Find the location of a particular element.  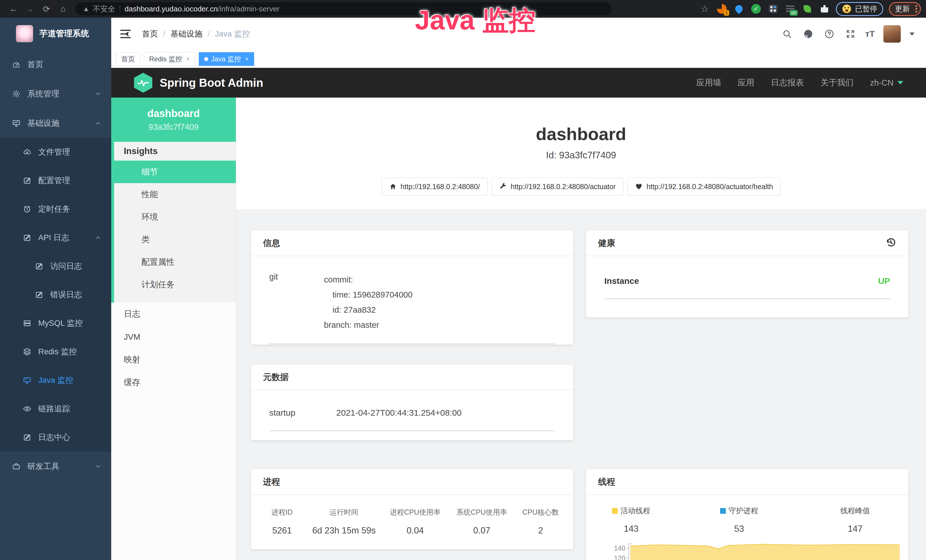

menu-item-details: 细节 is located at coordinates (174, 172).